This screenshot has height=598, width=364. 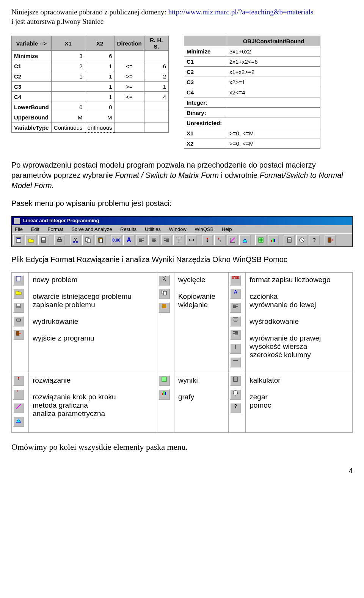 What do you see at coordinates (182, 259) in the screenshot?
I see `menu-translation: Plik Edycja Format Rozwiązanie i analiza…` at bounding box center [182, 259].